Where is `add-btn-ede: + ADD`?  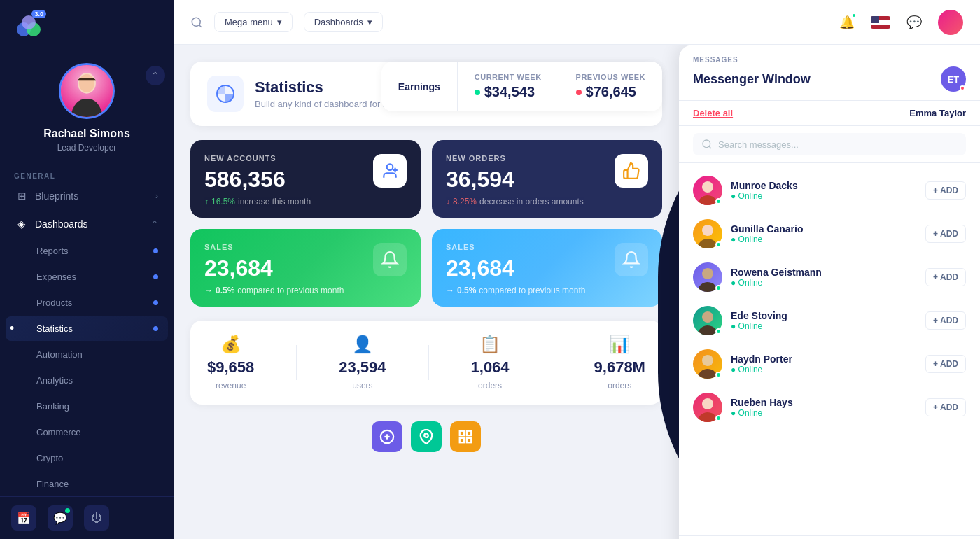
add-btn-ede: + ADD is located at coordinates (946, 321).